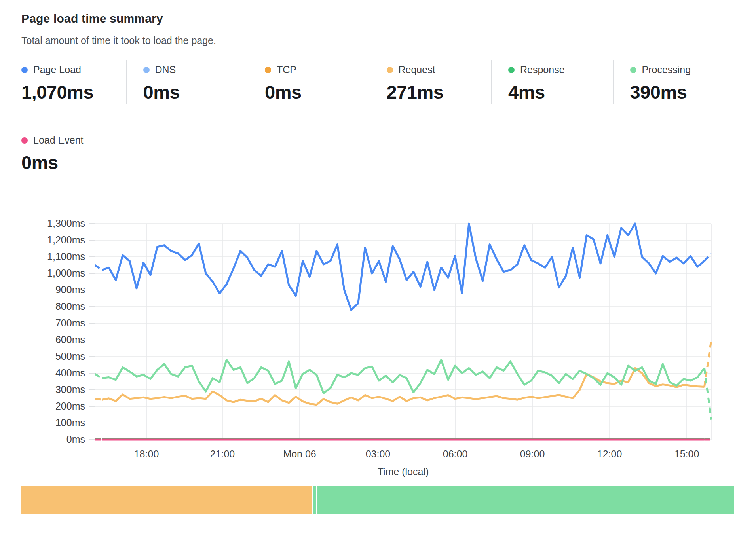  What do you see at coordinates (59, 140) in the screenshot?
I see `metric-label: Load Event` at bounding box center [59, 140].